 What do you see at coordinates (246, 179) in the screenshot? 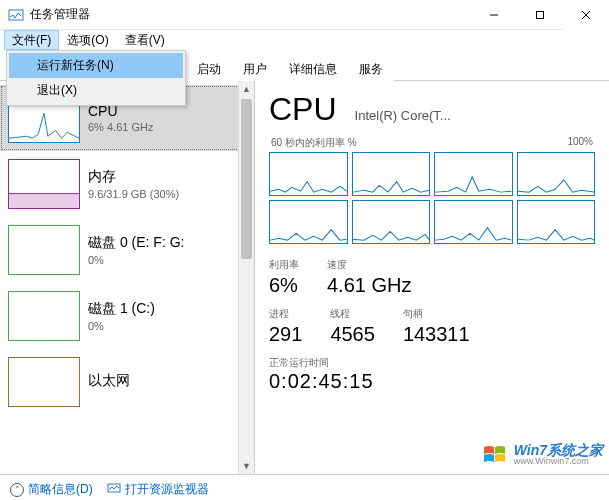
I see `scroll-thumb` at bounding box center [246, 179].